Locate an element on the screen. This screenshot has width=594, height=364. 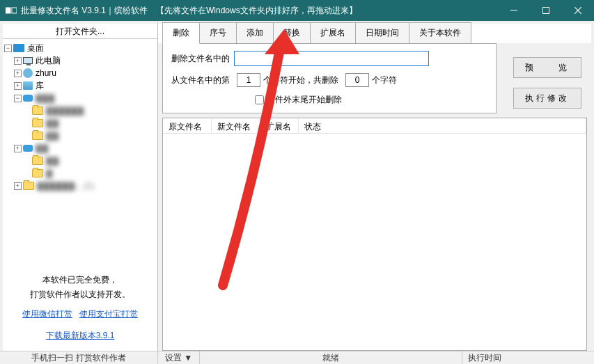
tree-label: 桌面 is located at coordinates (36, 49).